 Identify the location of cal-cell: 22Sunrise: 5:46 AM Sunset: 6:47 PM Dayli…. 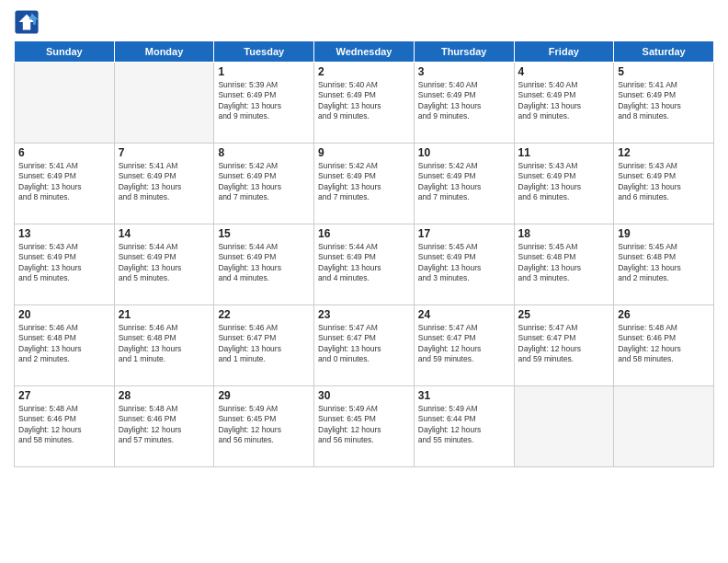
(265, 346).